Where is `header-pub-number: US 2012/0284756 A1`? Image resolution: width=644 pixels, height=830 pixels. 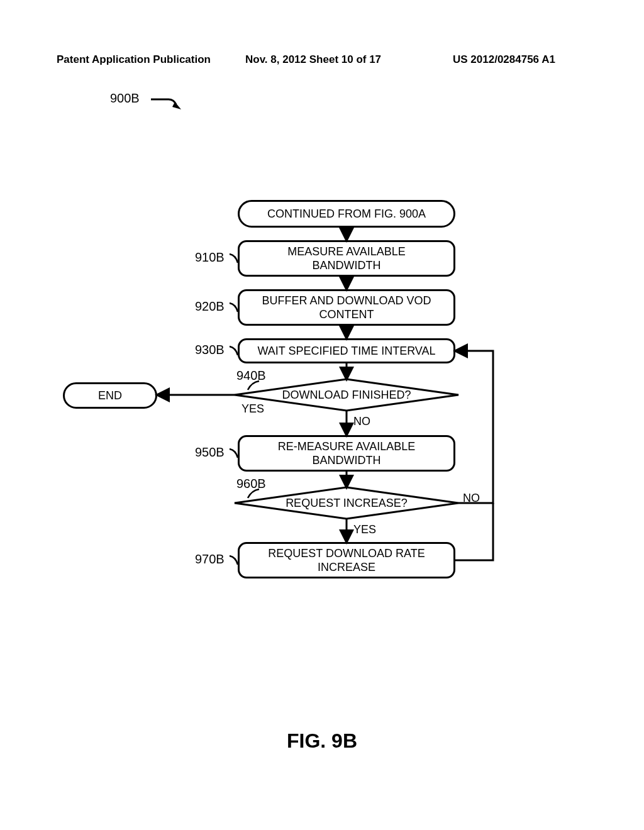
header-pub-number: US 2012/0284756 A1 is located at coordinates (504, 60).